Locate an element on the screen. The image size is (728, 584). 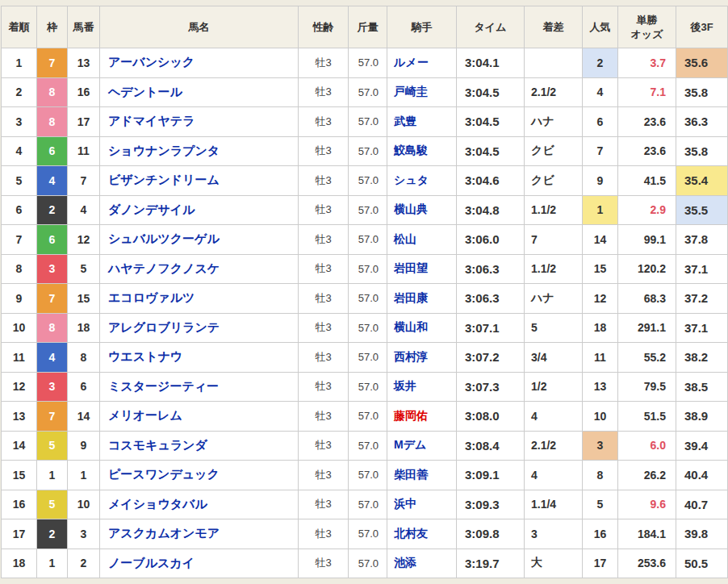
jockey-link: 西村淳 is located at coordinates (411, 357).